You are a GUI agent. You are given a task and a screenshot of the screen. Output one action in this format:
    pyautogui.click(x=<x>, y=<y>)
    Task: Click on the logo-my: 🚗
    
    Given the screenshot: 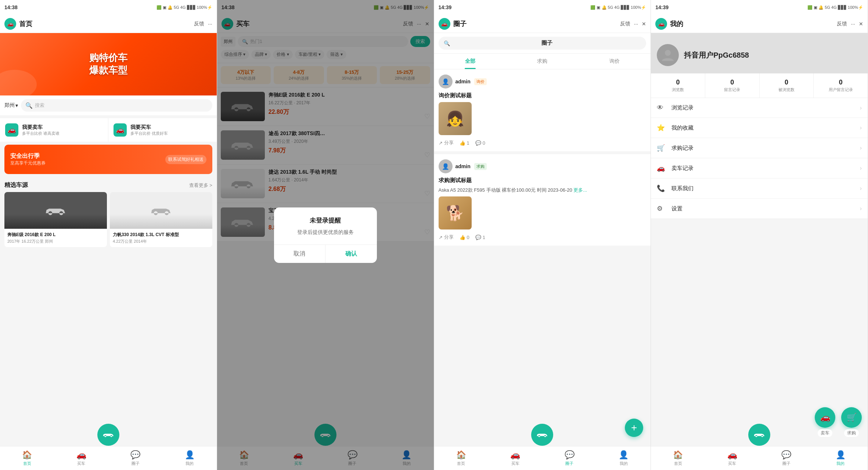 What is the action you would take?
    pyautogui.click(x=661, y=24)
    